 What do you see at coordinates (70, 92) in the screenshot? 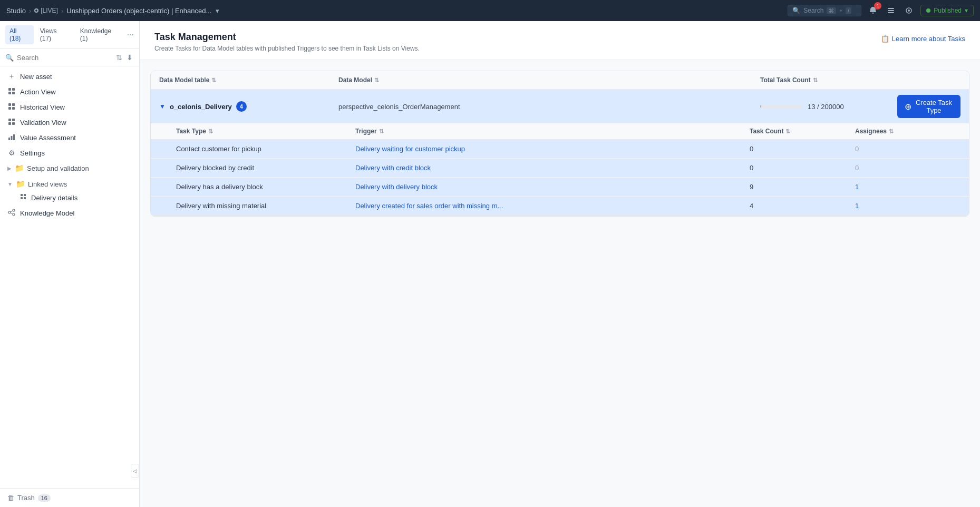
I see `sidebar-item-action-view: Action View` at bounding box center [70, 92].